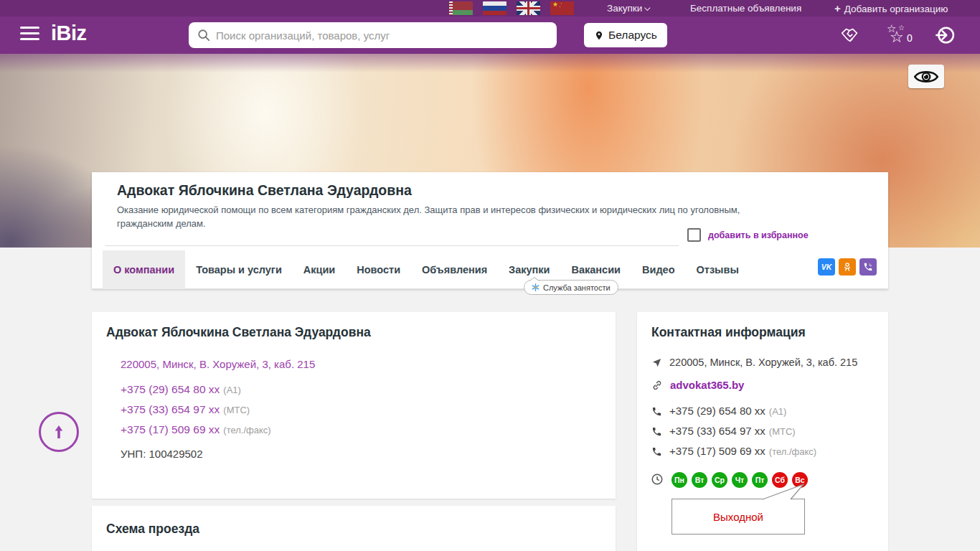  Describe the element at coordinates (946, 35) in the screenshot. I see `login-button` at that location.